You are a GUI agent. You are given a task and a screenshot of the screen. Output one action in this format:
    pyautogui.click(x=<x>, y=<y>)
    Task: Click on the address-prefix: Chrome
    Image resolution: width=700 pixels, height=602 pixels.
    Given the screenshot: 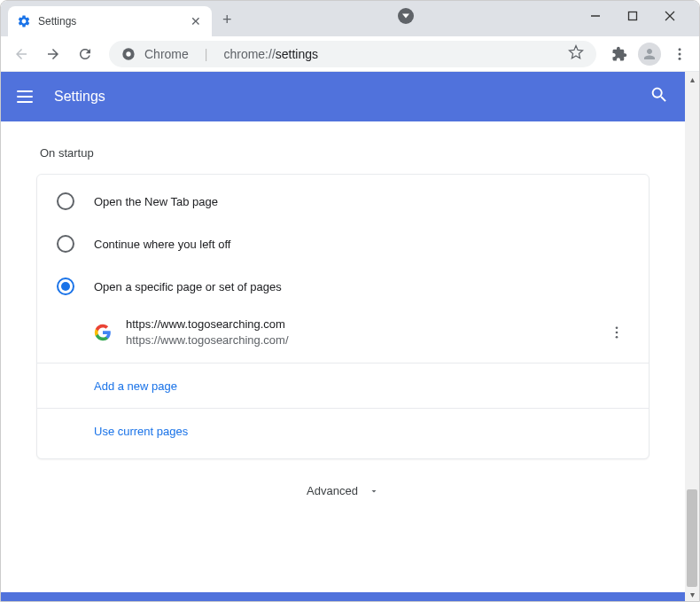 What is the action you would take?
    pyautogui.click(x=167, y=54)
    